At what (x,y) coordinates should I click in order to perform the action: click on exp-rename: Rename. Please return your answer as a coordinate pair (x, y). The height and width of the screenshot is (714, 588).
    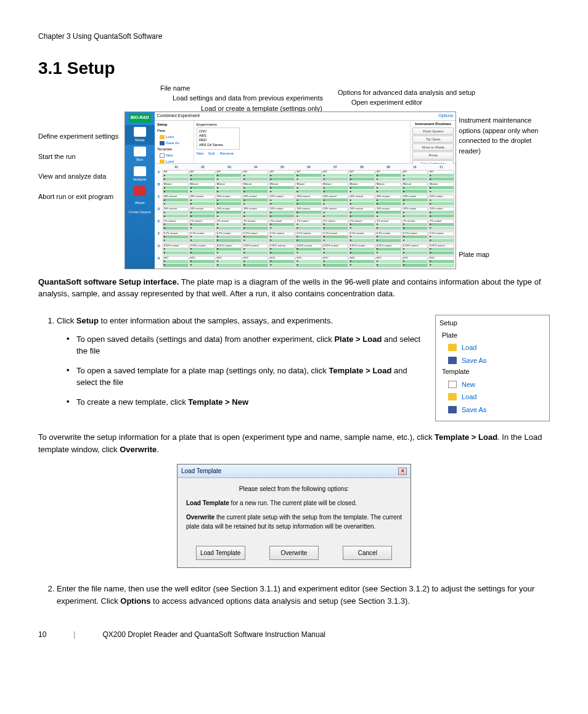
    Looking at the image, I should click on (227, 153).